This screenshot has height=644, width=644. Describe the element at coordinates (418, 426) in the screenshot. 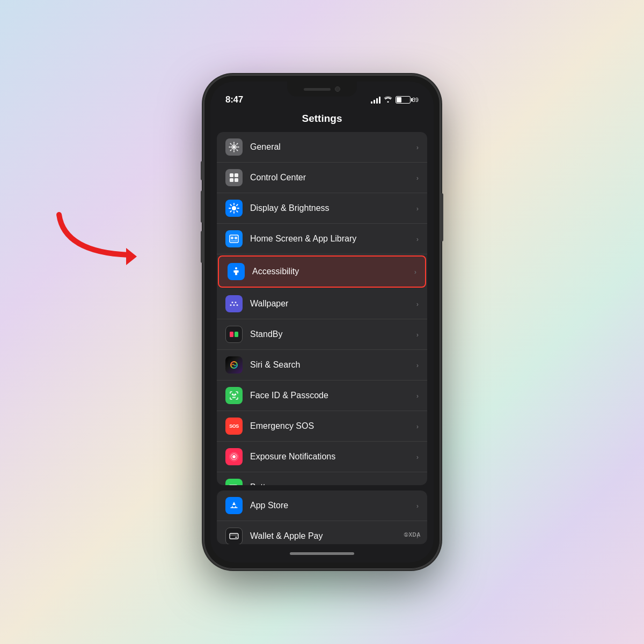

I see `sos-chevron: ›` at that location.